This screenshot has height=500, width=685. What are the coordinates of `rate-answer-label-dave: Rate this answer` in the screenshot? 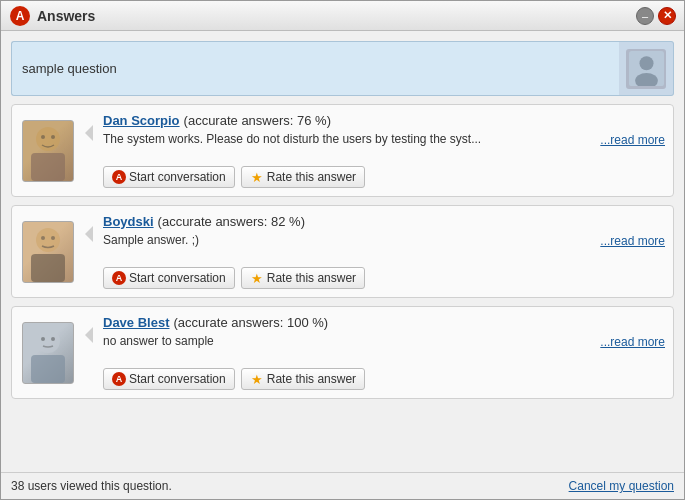 It's located at (312, 379).